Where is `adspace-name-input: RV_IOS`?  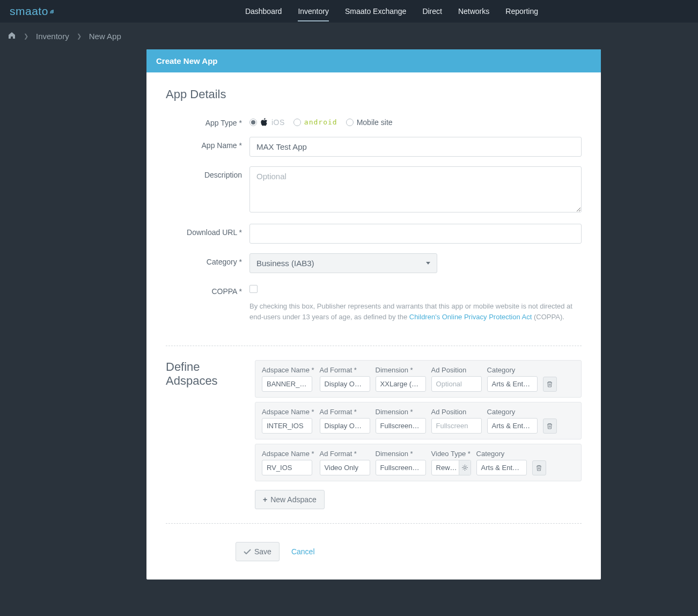
adspace-name-input: RV_IOS is located at coordinates (287, 468).